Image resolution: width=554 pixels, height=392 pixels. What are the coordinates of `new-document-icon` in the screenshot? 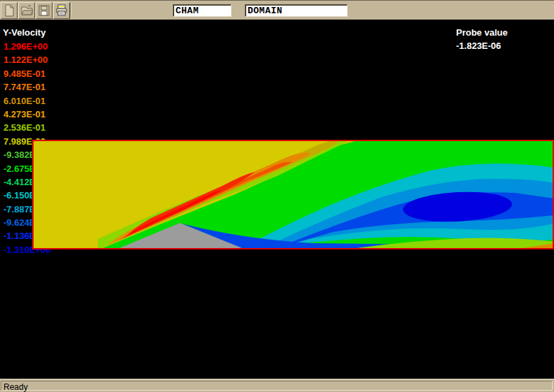 It's located at (9, 10).